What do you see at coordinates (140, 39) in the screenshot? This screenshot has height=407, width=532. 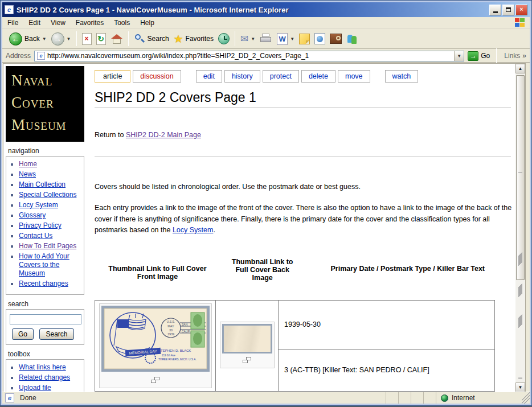 I see `search-icon` at bounding box center [140, 39].